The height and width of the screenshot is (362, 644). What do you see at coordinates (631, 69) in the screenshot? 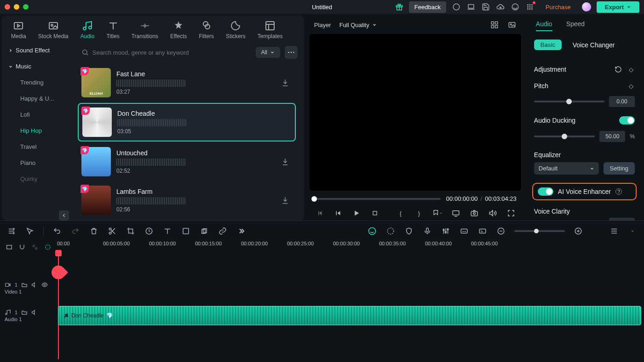
I see `keyframe-icon: ◇` at bounding box center [631, 69].